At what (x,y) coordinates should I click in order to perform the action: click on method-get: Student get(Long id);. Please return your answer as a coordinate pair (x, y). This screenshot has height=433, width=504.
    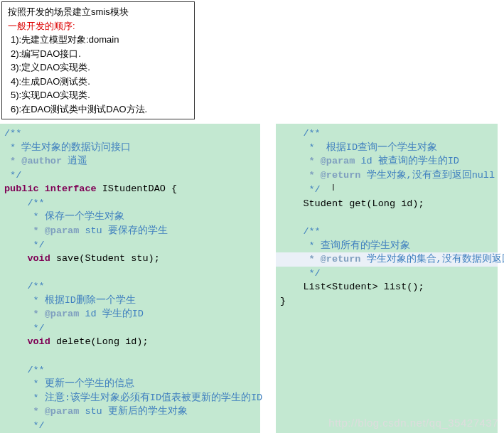
    Looking at the image, I should click on (387, 204).